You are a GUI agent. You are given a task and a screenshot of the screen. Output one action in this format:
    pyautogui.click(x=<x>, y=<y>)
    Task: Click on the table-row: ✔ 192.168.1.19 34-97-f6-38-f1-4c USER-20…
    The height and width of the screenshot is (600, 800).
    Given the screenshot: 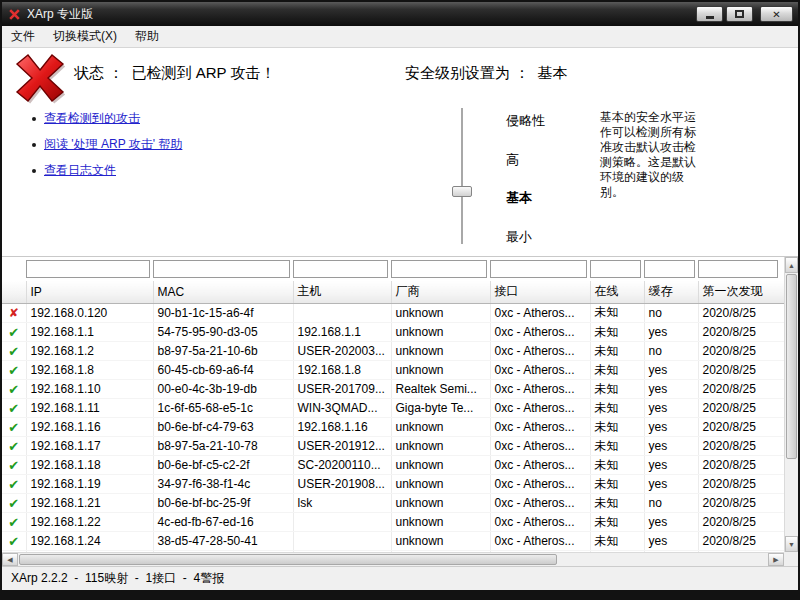 What is the action you would take?
    pyautogui.click(x=393, y=484)
    